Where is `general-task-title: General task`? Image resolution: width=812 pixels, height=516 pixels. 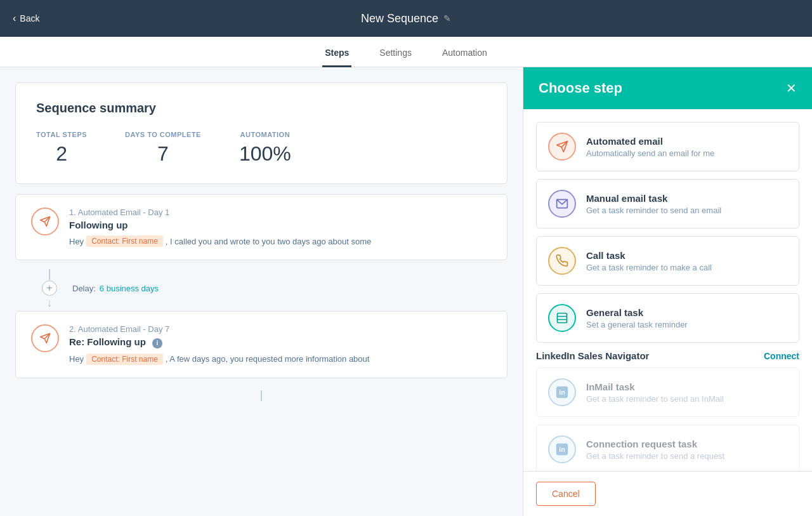 general-task-title: General task is located at coordinates (686, 312).